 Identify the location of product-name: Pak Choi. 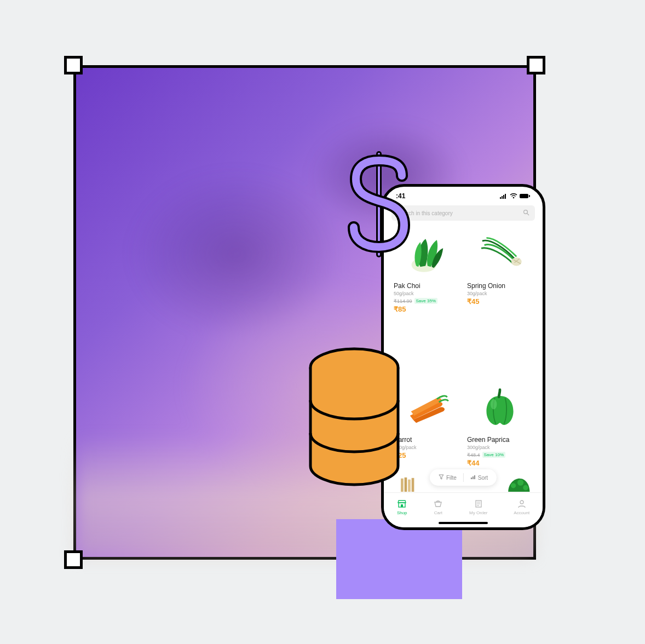
(427, 286).